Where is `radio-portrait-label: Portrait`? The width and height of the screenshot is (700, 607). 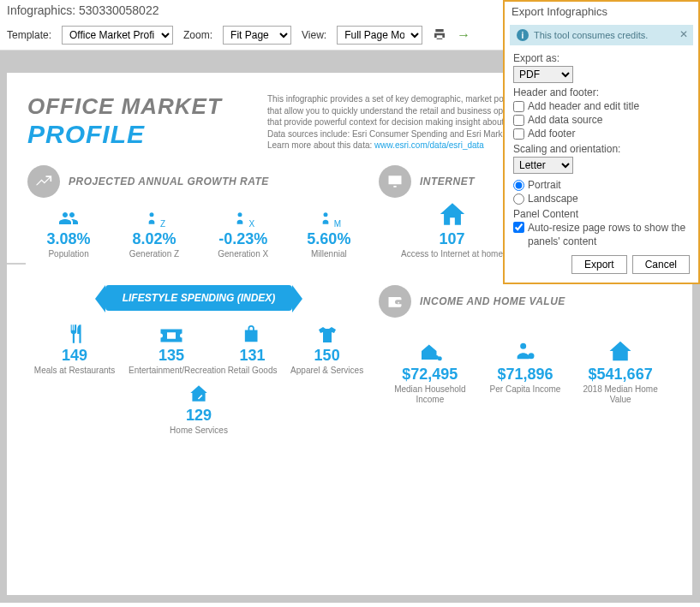 radio-portrait-label: Portrait is located at coordinates (545, 185).